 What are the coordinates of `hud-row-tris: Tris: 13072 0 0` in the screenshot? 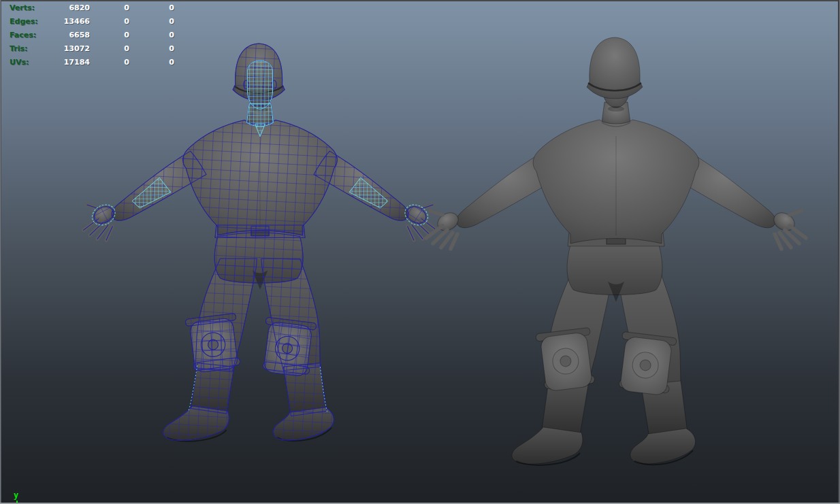 It's located at (92, 48).